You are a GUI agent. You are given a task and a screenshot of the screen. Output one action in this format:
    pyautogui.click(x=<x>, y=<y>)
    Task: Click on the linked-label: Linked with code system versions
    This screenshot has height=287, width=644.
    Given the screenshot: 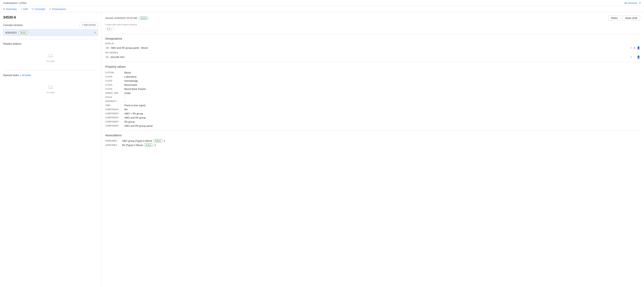 What is the action you would take?
    pyautogui.click(x=372, y=24)
    